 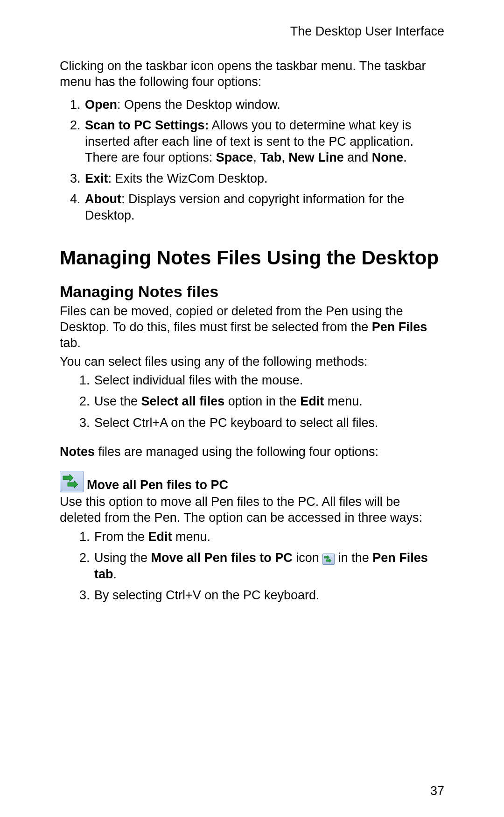 What do you see at coordinates (252, 32) in the screenshot?
I see `running-header: The Desktop User Interface` at bounding box center [252, 32].